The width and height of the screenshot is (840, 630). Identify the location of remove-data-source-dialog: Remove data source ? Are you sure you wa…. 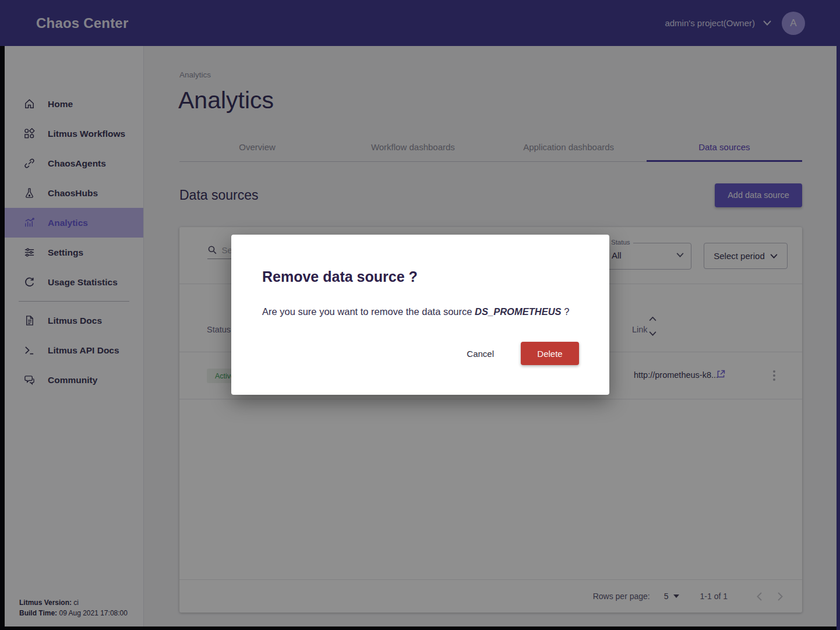
(421, 314).